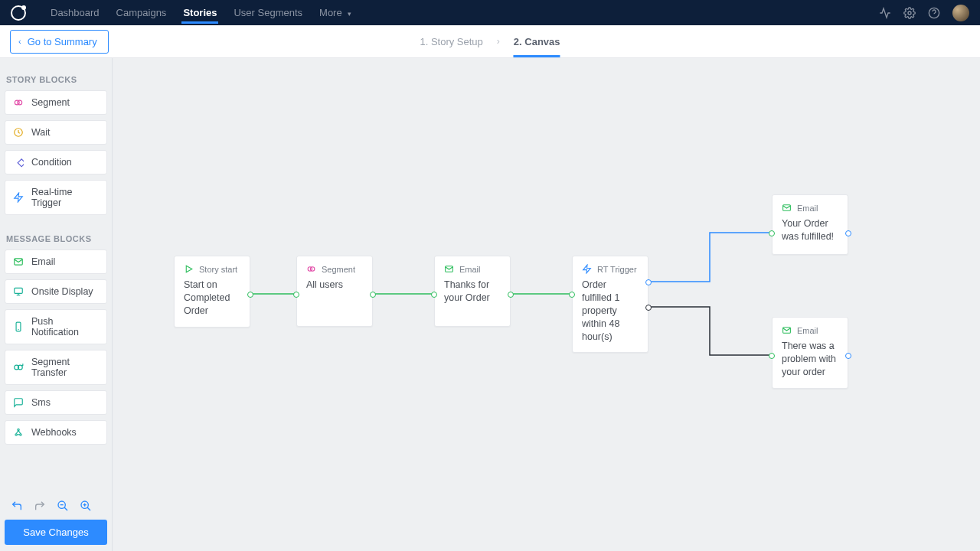  What do you see at coordinates (56, 367) in the screenshot?
I see `block-segment-transfer: Segment Transfer` at bounding box center [56, 367].